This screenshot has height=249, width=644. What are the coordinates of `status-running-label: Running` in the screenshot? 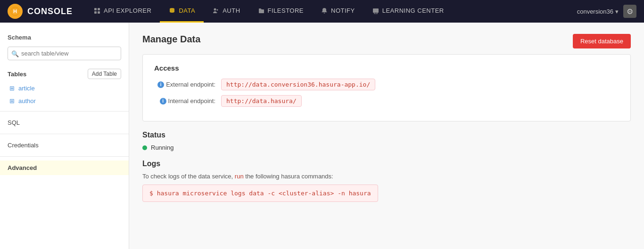 It's located at (162, 148).